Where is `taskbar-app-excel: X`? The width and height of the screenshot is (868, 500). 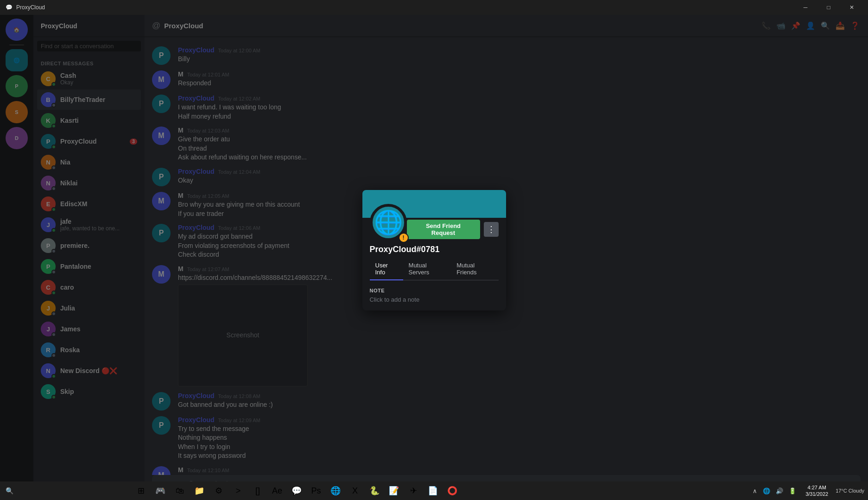 taskbar-app-excel: X is located at coordinates (355, 491).